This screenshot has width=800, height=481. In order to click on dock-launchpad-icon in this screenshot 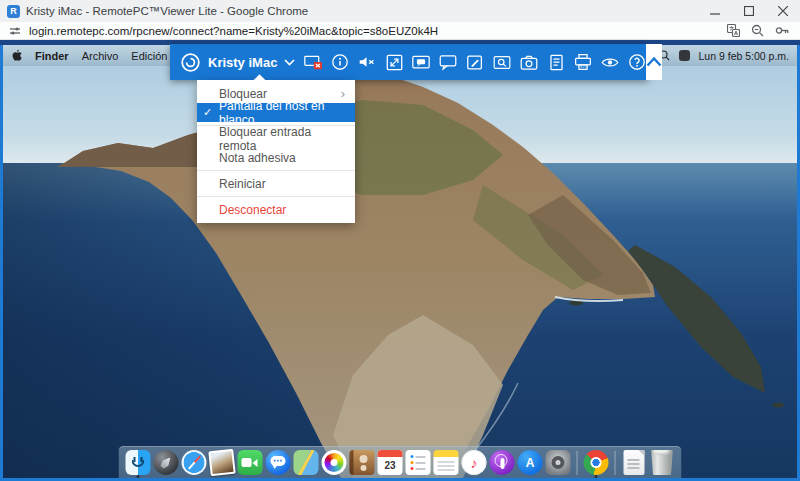, I will do `click(166, 462)`.